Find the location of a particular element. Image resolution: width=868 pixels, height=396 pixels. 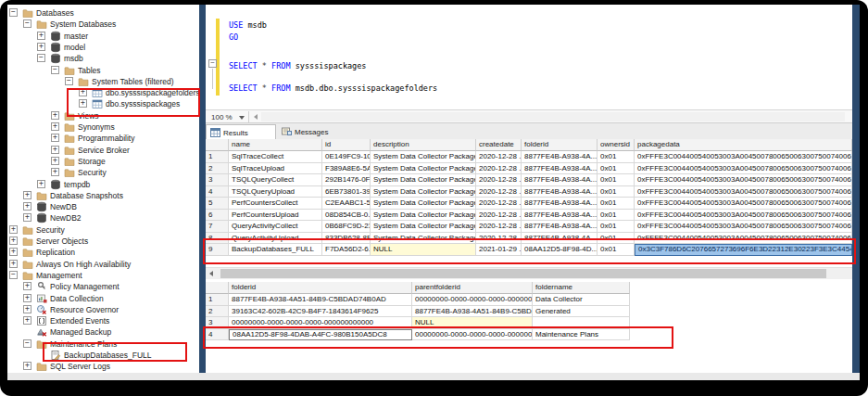

row-number-cell: 6 is located at coordinates (217, 215).